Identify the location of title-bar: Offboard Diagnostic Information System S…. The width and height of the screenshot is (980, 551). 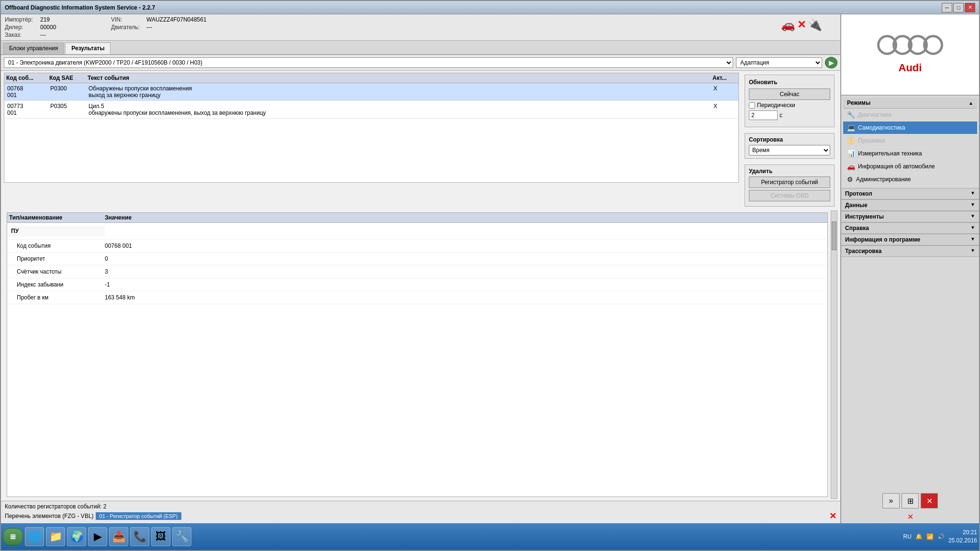
(490, 8).